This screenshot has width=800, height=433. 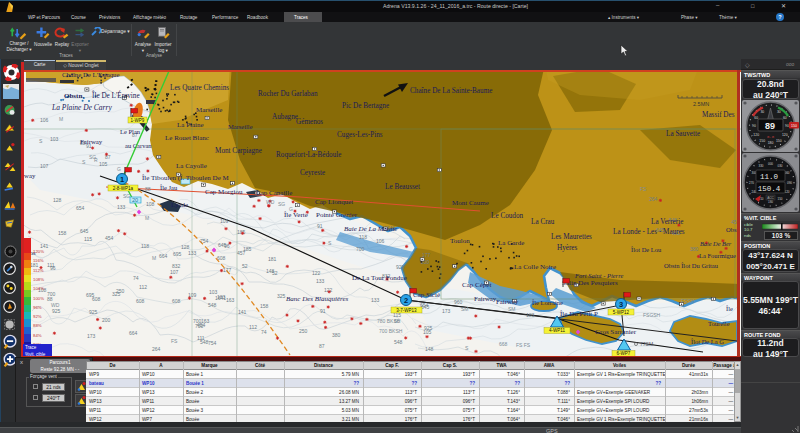 What do you see at coordinates (74, 96) in the screenshot?
I see `svg-text: Obstn.` at bounding box center [74, 96].